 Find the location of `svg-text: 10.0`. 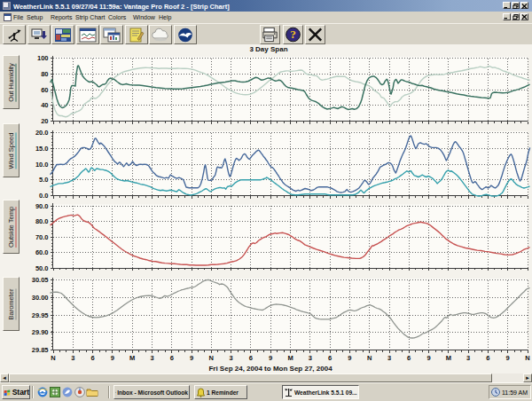

svg-text: 10.0 is located at coordinates (43, 165).